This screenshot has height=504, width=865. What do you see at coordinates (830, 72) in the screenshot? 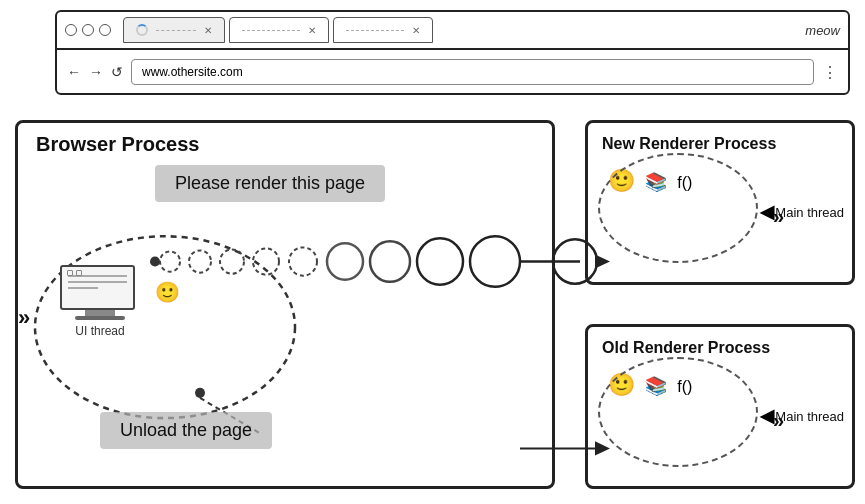
I see `menu-button: ⋮` at bounding box center [830, 72].